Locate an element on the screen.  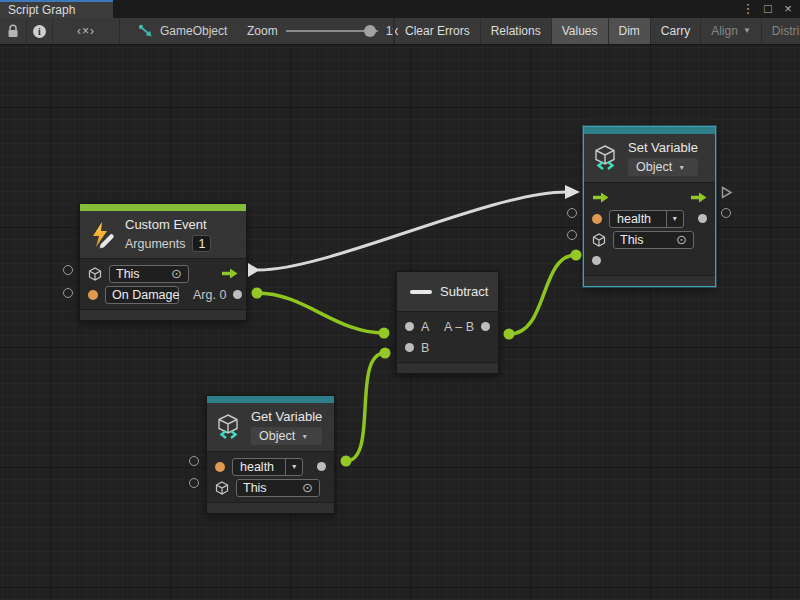
zoom-label: Zoom is located at coordinates (262, 31).